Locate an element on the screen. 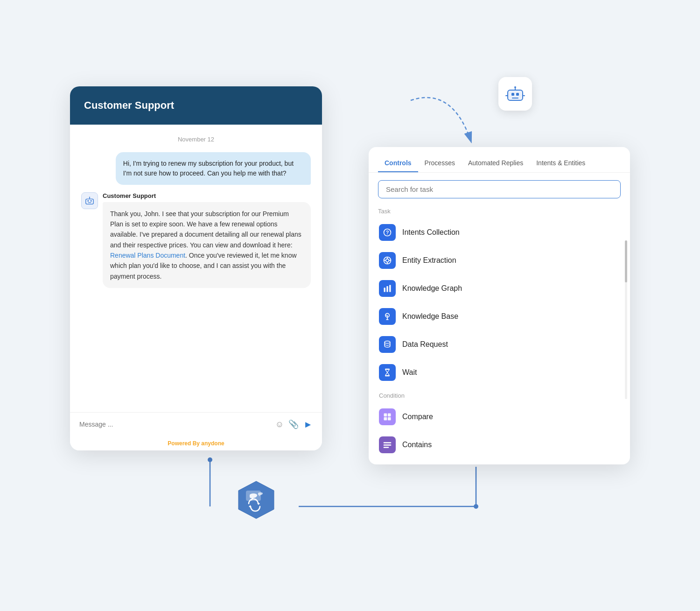  condition-section-label: Condition is located at coordinates (499, 397).